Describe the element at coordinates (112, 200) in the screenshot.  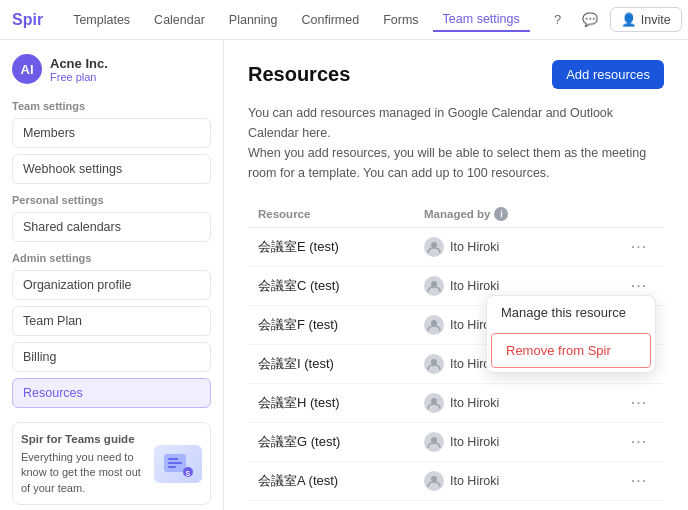
I see `personal-settings-title: Personal settings` at that location.